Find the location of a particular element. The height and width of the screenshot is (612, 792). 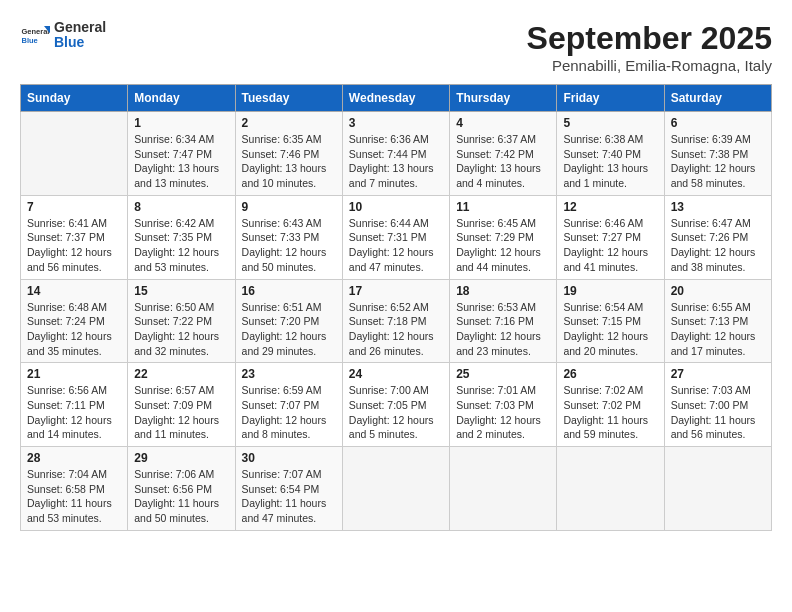

weekday-header-sunday: Sunday is located at coordinates (74, 98).